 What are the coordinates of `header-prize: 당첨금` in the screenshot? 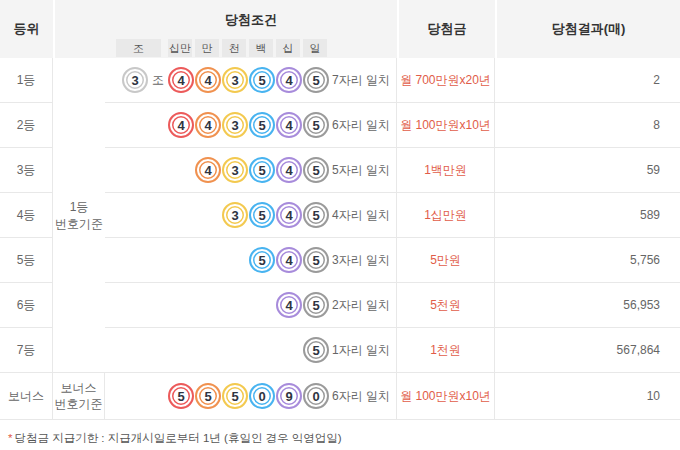 It's located at (447, 29).